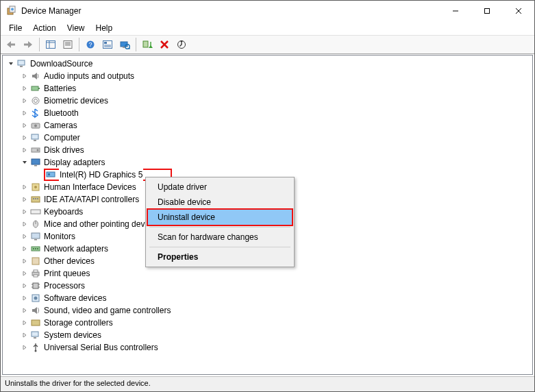  I want to click on maximize-button, so click(487, 11).